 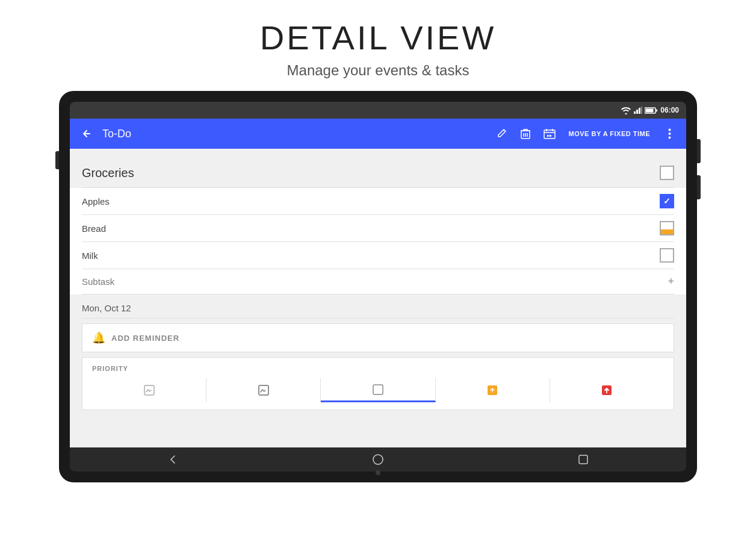 I want to click on priority-option-high, so click(x=493, y=390).